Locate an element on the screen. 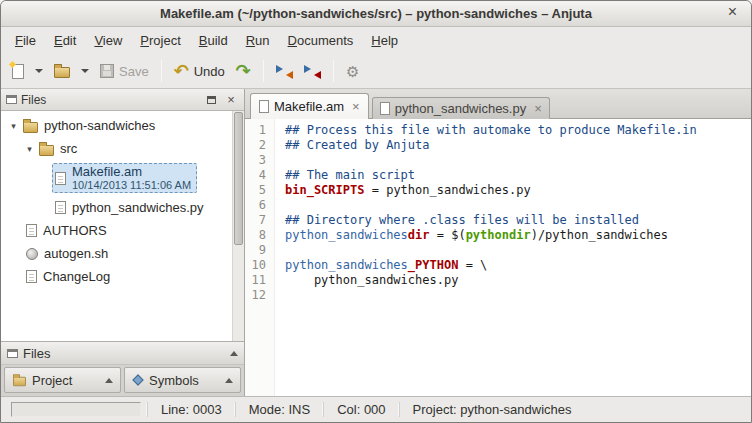 The height and width of the screenshot is (423, 752). tree-item-label: Makefile.am is located at coordinates (132, 172).